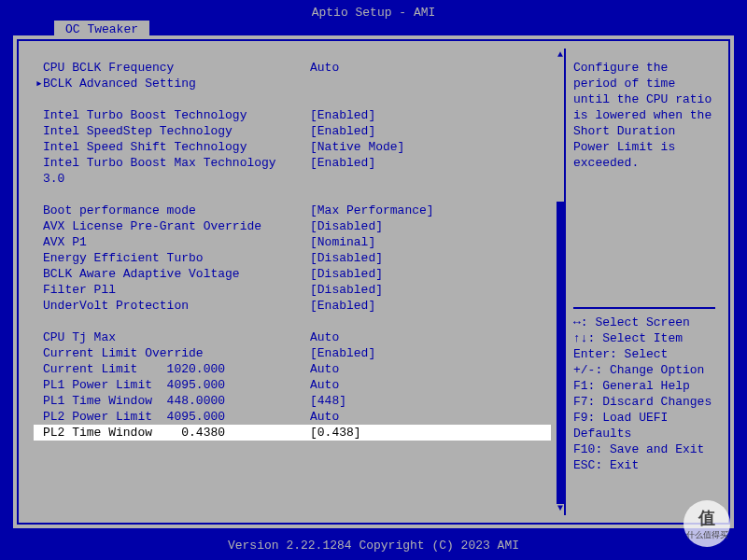 The image size is (747, 560). What do you see at coordinates (292, 147) in the screenshot?
I see `setting-row: Intel Speed Shift Technology[Native Mode…` at bounding box center [292, 147].